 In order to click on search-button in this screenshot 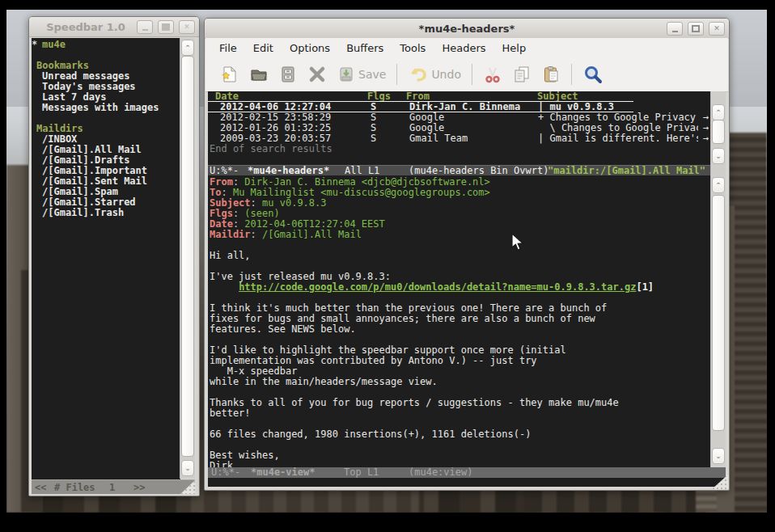, I will do `click(593, 74)`.